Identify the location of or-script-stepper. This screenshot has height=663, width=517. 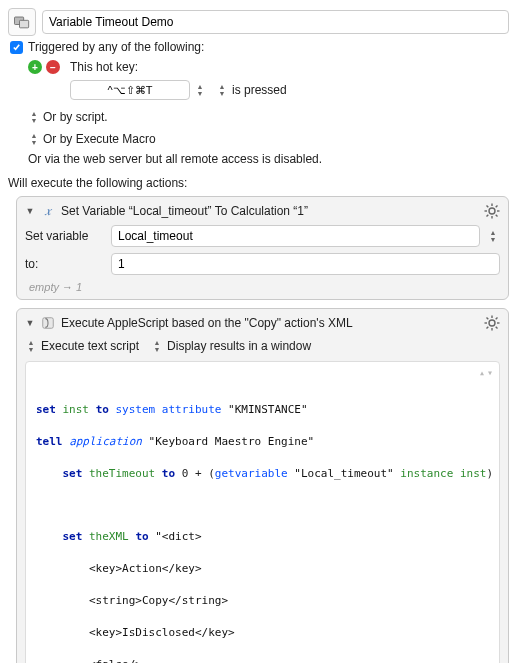
(34, 117).